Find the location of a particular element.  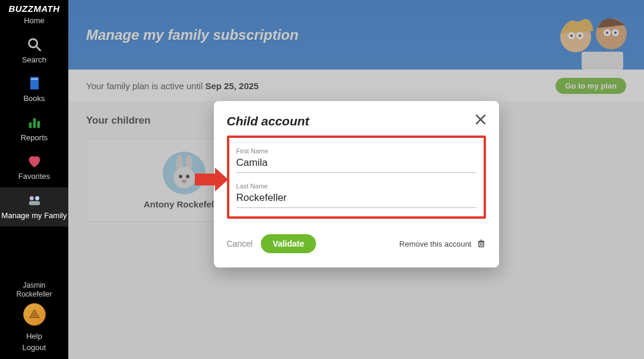

last-name-label: Last Name is located at coordinates (356, 186).